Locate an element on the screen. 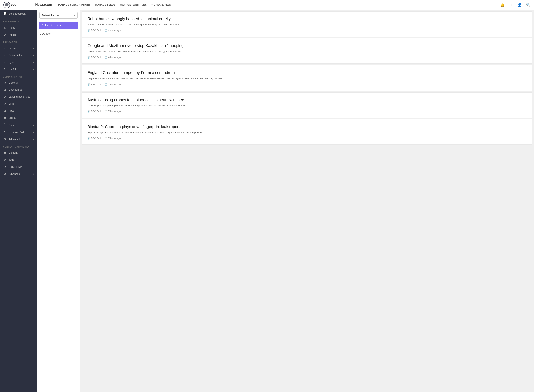 Image resolution: width=534 pixels, height=392 pixels. clock-icon-1: 🕐 is located at coordinates (106, 57).